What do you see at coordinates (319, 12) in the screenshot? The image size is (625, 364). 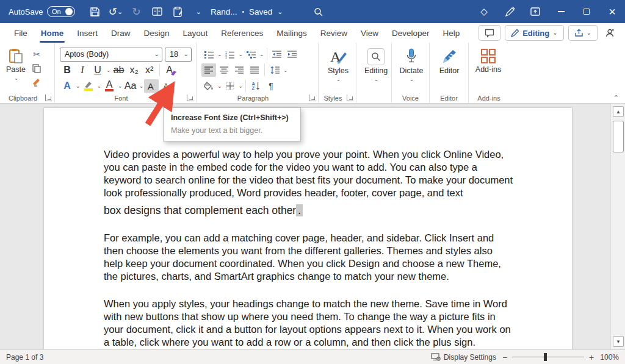 I see `search-icon` at bounding box center [319, 12].